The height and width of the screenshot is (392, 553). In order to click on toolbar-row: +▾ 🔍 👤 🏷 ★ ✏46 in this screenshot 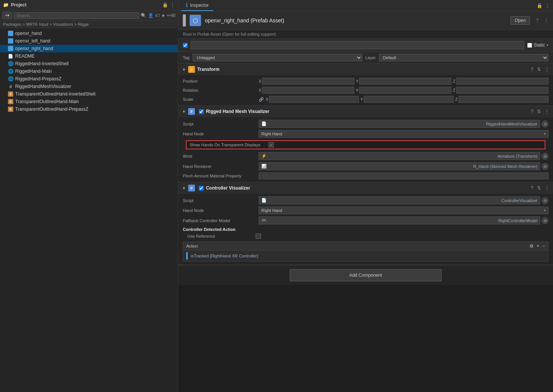, I will do `click(89, 16)`.